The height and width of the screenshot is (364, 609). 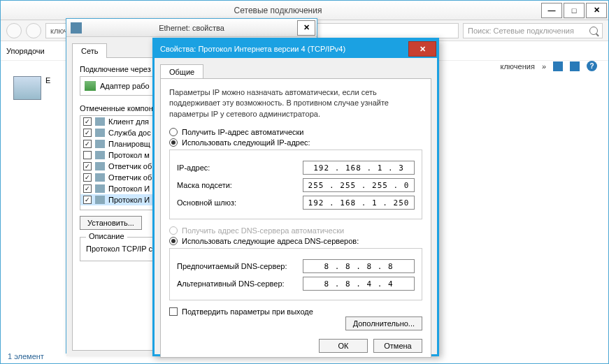 I want to click on main-window-title: Сетевые подключения, so click(x=278, y=10).